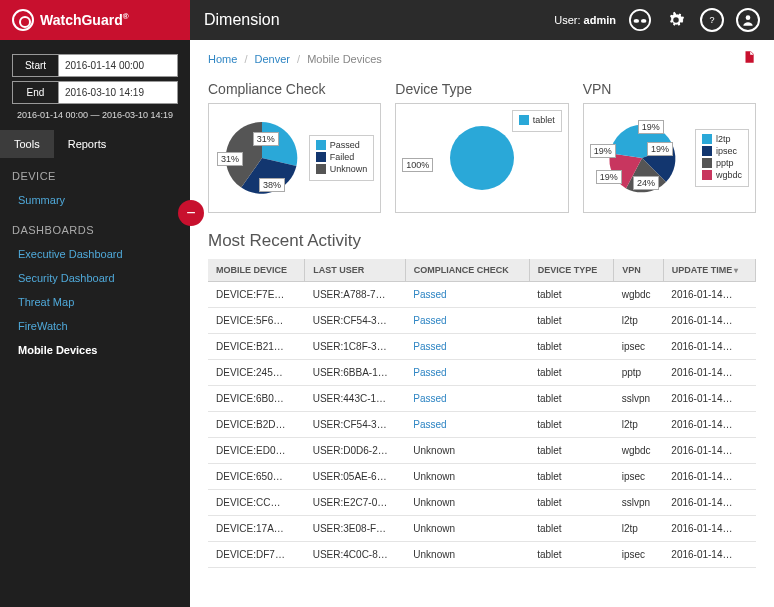 The image size is (774, 607). Describe the element at coordinates (23, 20) in the screenshot. I see `brand-logo-icon` at that location.